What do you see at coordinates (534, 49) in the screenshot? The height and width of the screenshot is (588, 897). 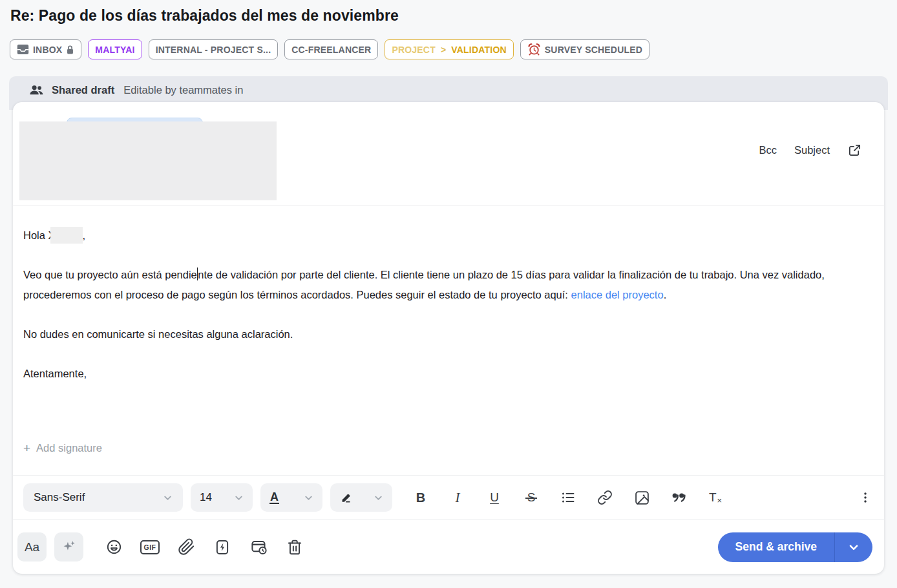 I see `alarm-clock-icon` at bounding box center [534, 49].